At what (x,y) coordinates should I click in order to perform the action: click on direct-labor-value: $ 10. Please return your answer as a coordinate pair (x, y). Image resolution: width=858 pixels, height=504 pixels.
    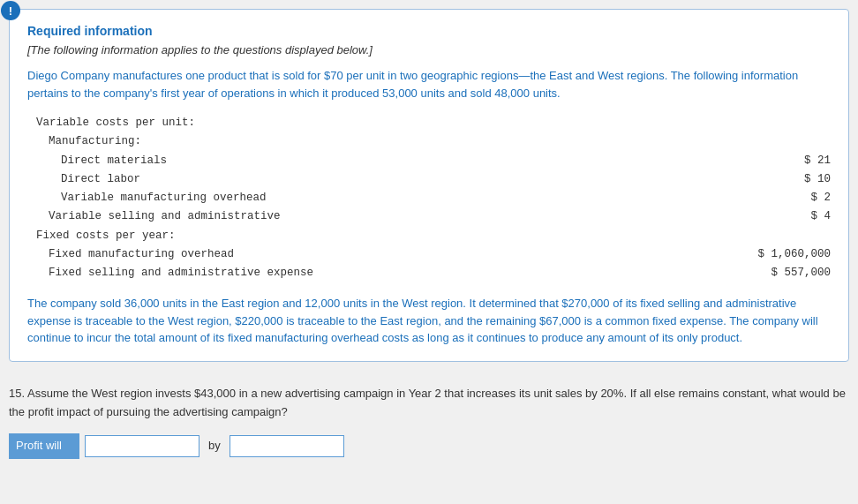
    Looking at the image, I should click on (786, 180).